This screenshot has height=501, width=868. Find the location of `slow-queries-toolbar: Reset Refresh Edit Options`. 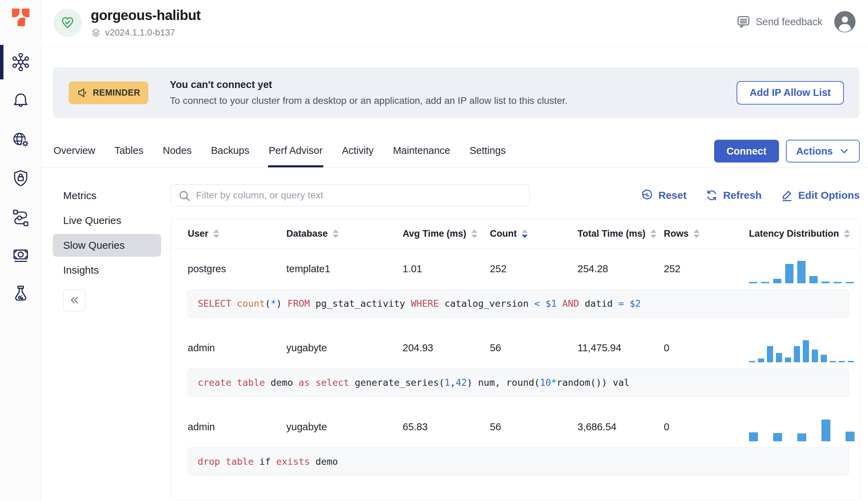

slow-queries-toolbar: Reset Refresh Edit Options is located at coordinates (515, 195).